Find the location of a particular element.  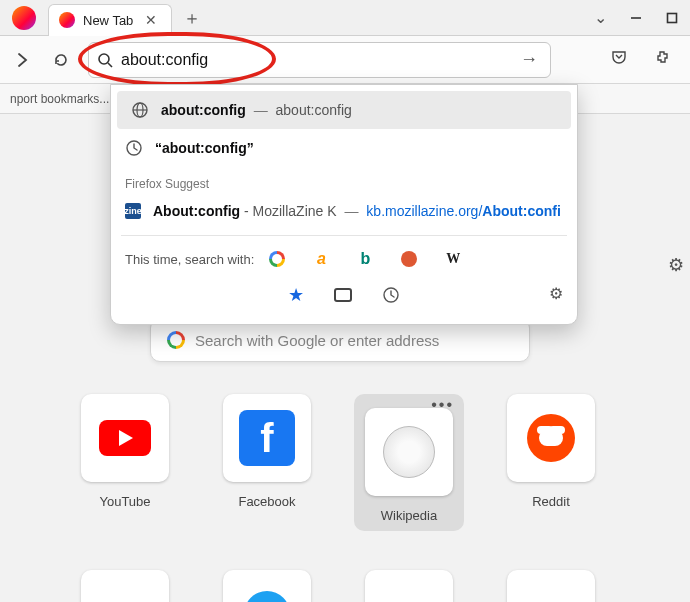

tabs-dropdown-button: ⌄ is located at coordinates (600, 18).